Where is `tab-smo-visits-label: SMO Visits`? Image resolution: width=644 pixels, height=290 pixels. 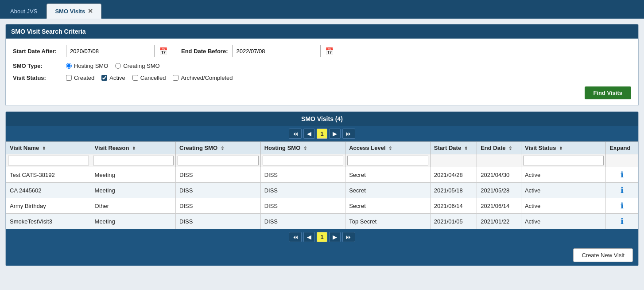 tab-smo-visits-label: SMO Visits is located at coordinates (70, 12).